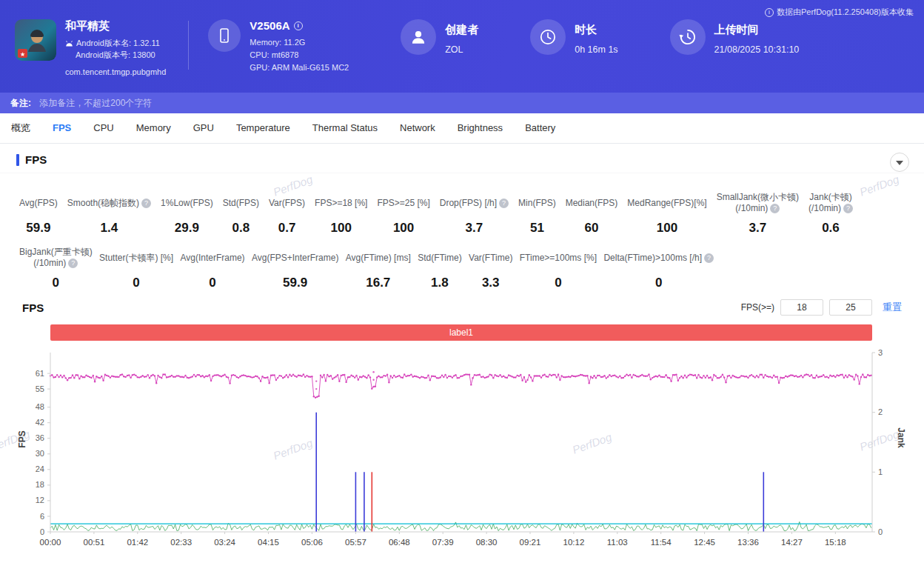  What do you see at coordinates (345, 128) in the screenshot?
I see `tab-Thermal Status: Thermal Status` at bounding box center [345, 128].